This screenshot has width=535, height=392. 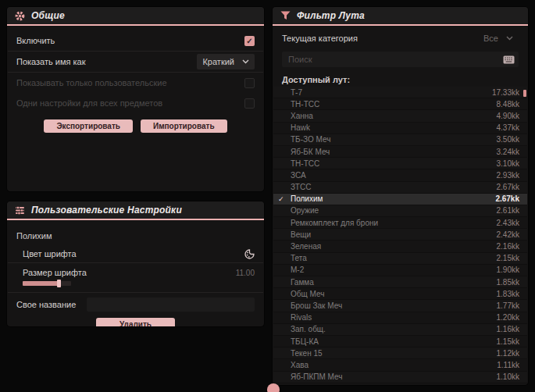 I want to click on loot-row: Брош Зак Меч1.77kk, so click(x=400, y=306).